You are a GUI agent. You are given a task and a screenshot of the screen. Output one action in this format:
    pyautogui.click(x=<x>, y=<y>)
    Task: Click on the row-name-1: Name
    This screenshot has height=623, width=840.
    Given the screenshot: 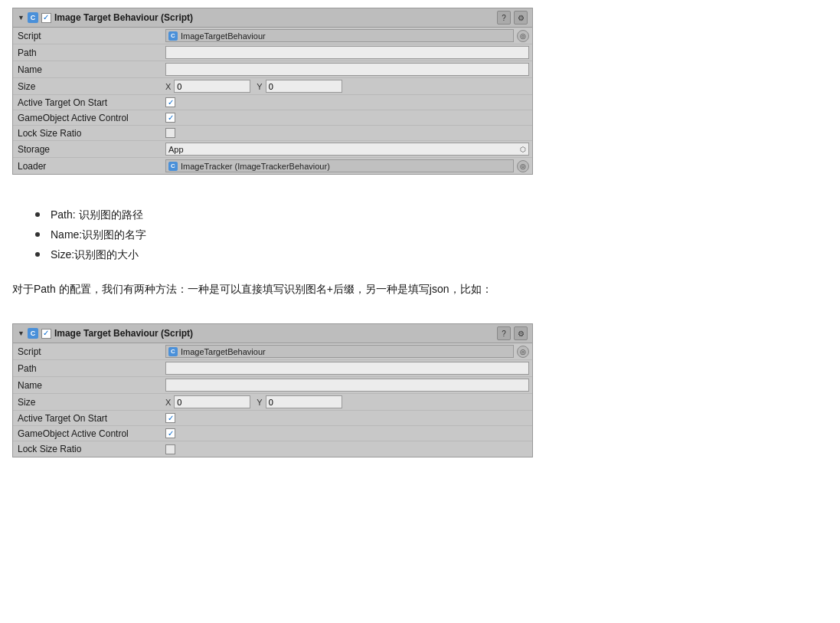 What is the action you would take?
    pyautogui.click(x=273, y=70)
    